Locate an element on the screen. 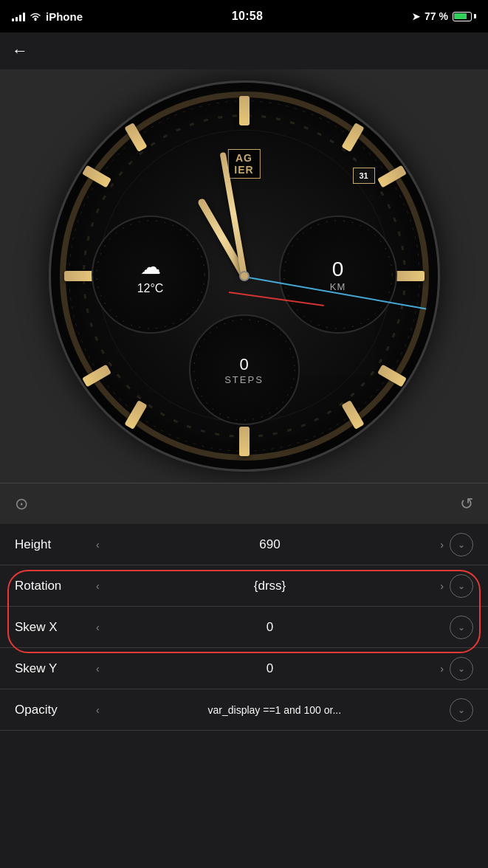 This screenshot has width=488, height=868. rotation-label: Rotation is located at coordinates (55, 586).